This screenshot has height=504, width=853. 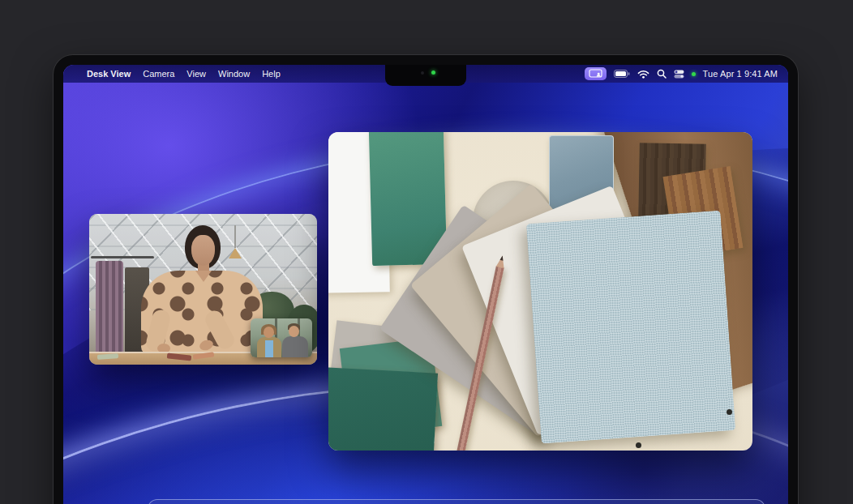 I want to click on camera-active-dot, so click(x=694, y=75).